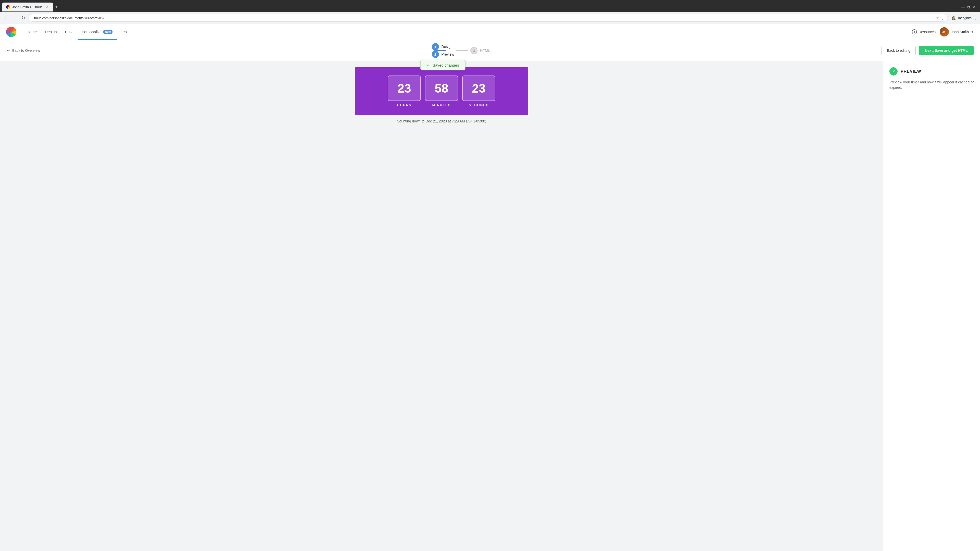 The image size is (980, 551). I want to click on resources-label: Resources, so click(927, 32).